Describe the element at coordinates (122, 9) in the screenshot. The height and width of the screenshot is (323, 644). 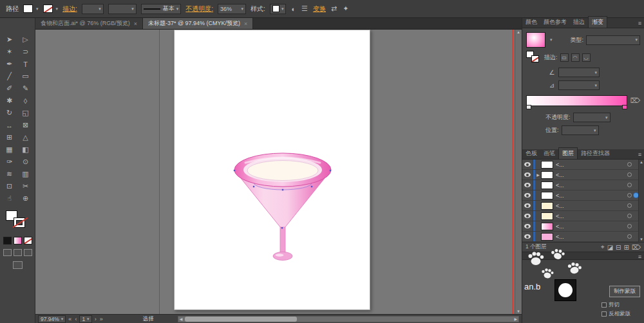
I see `variable-width-select` at that location.